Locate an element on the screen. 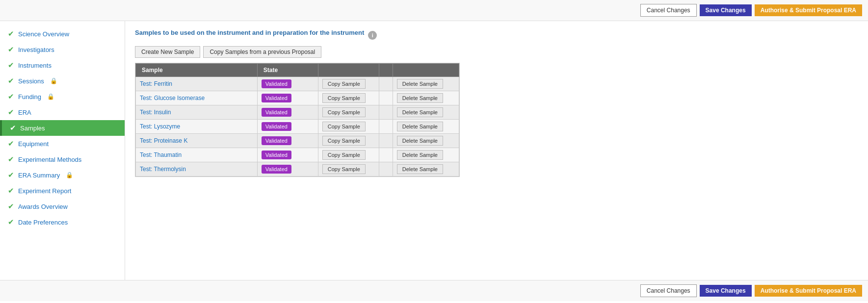 This screenshot has width=868, height=303. sidebar-item-experiment-report: ✔Experiment Report is located at coordinates (62, 191).